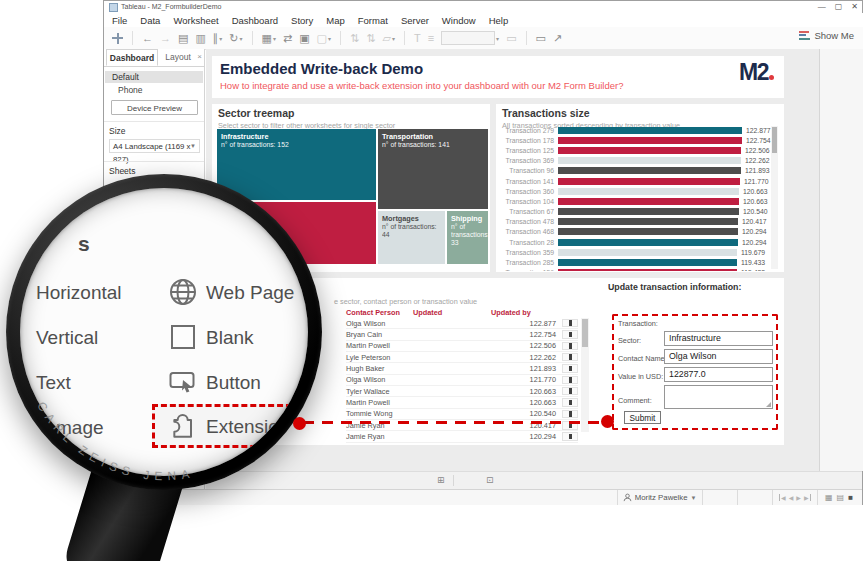 This screenshot has width=863, height=561. I want to click on menu-item: Help, so click(499, 20).